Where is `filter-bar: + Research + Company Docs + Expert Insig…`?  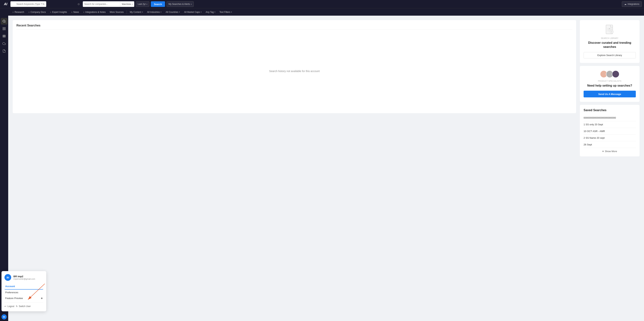
filter-bar: + Research + Company Docs + Expert Insig… is located at coordinates (322, 12).